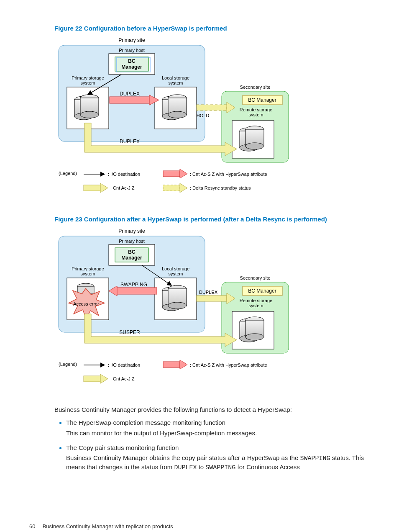 The image size is (399, 532). Describe the element at coordinates (212, 219) in the screenshot. I see `figure-23-caption: Figure 23 Configuration after a HyperSwa…` at that location.